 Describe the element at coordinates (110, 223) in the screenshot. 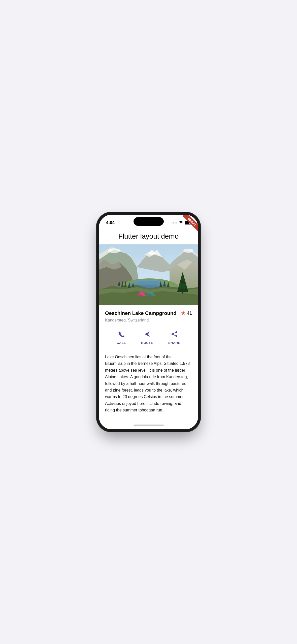

I see `status-time: 4:04` at that location.